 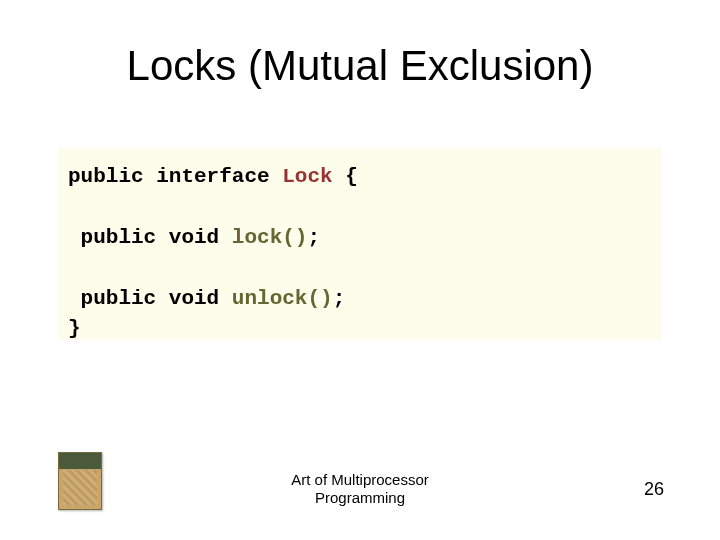 I want to click on code-line-2: public void lock();, so click(x=360, y=238).